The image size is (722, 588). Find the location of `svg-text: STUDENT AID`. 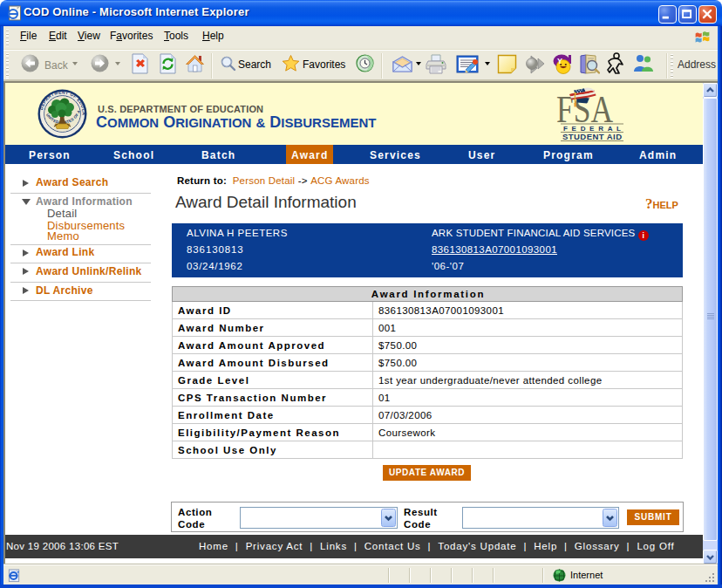

svg-text: STUDENT AID is located at coordinates (592, 136).